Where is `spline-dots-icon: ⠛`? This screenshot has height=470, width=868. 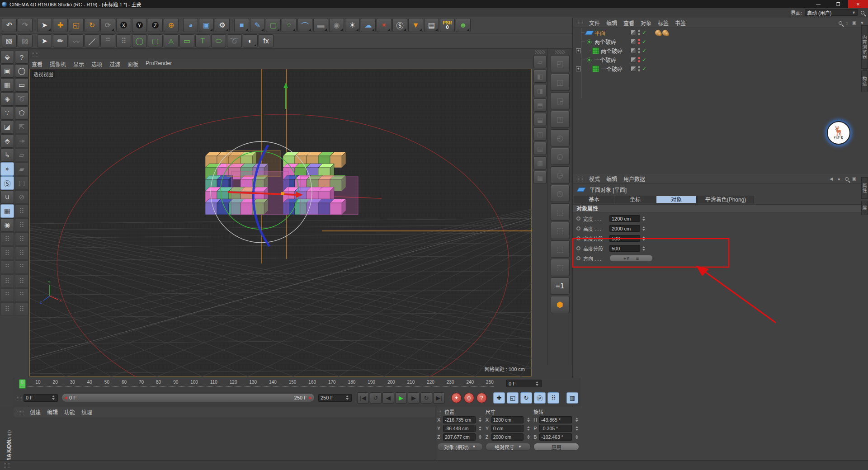
spline-dots-icon: ⠛ is located at coordinates (108, 41).